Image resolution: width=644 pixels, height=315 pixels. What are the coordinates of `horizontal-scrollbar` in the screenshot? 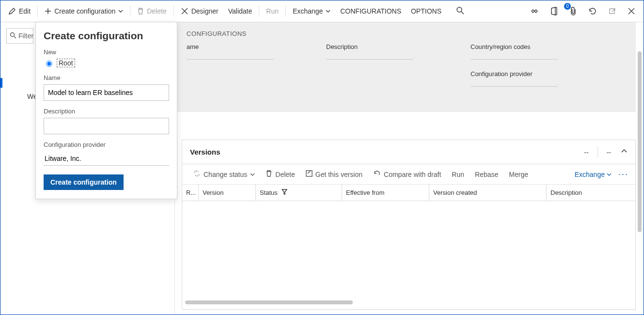 It's located at (269, 302).